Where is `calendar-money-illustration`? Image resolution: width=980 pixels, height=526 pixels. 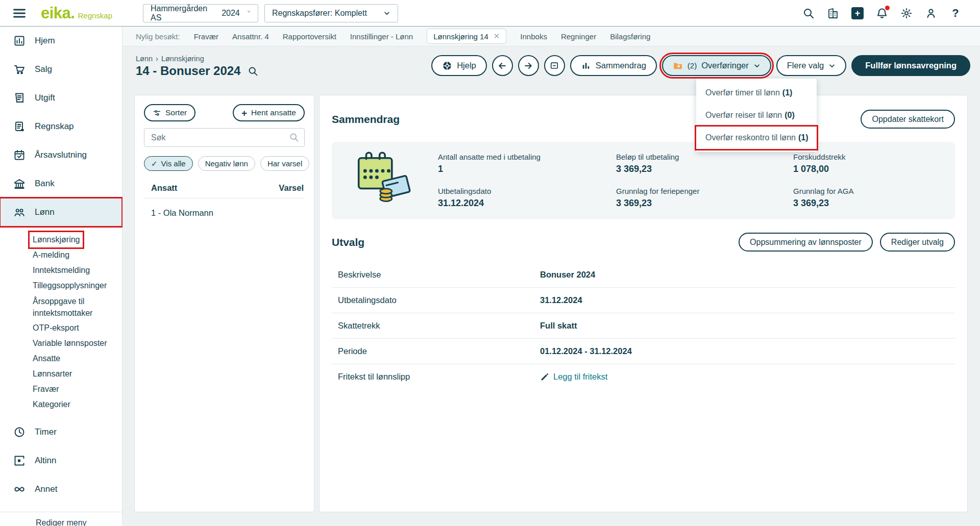
calendar-money-illustration is located at coordinates (383, 181).